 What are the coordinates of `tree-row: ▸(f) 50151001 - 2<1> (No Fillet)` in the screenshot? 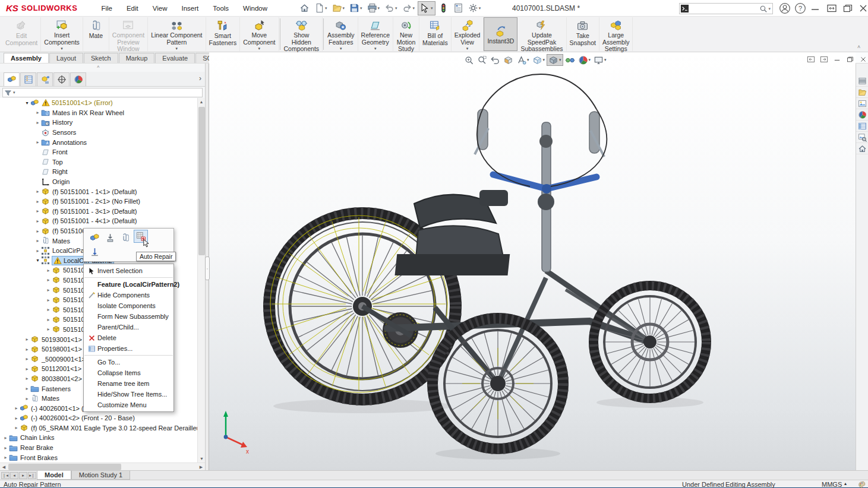 It's located at (99, 202).